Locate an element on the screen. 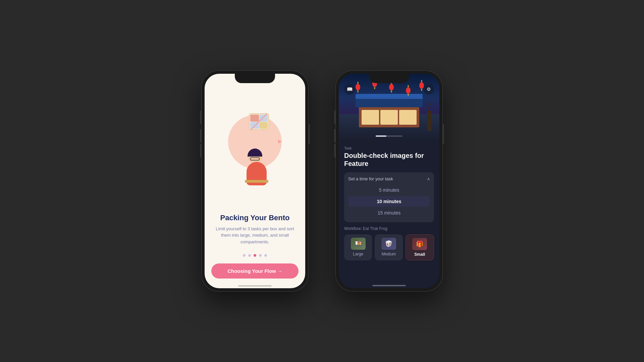  size-options: 🍱 Large 🥡 Medium 🎁 Small is located at coordinates (389, 247).